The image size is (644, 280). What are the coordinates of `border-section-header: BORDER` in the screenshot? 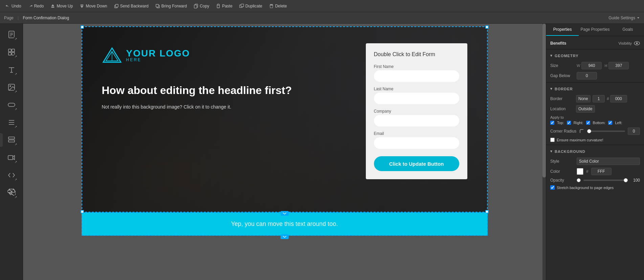 It's located at (595, 89).